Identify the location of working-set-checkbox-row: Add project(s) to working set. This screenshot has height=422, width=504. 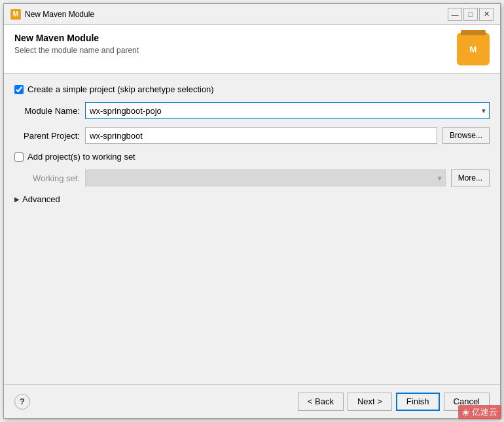
(252, 157).